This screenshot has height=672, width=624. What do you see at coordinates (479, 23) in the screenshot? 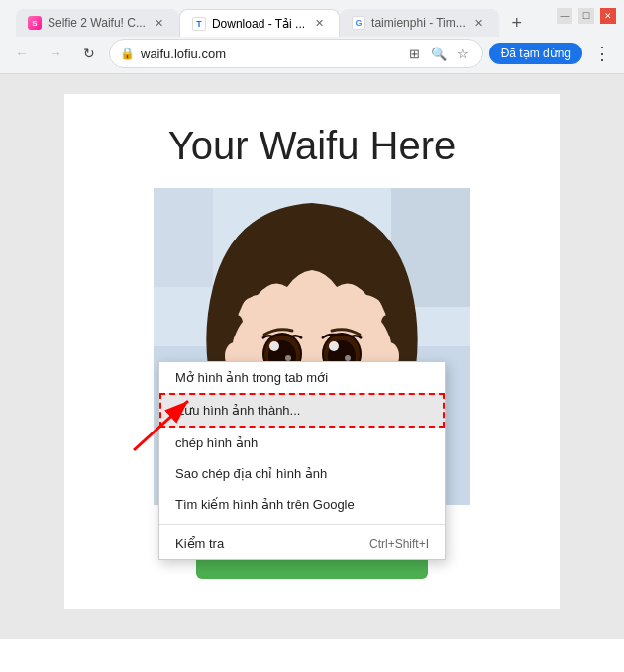
I see `tab-google-close: ✕` at bounding box center [479, 23].